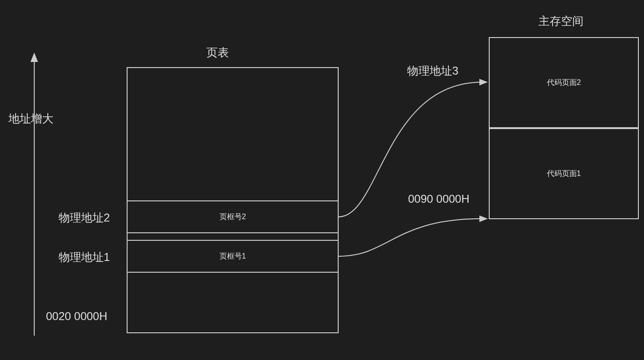 The image size is (644, 360). Describe the element at coordinates (34, 57) in the screenshot. I see `axis-arrowhead` at that location.